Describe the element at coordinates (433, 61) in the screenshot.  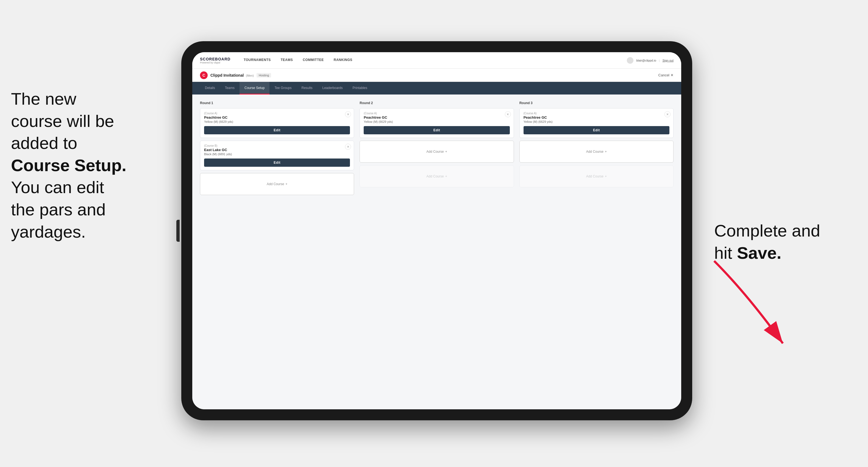
I see `top-nav-links: TOURNAMENTS TEAMS COMMITTEE RANKINGS` at that location.